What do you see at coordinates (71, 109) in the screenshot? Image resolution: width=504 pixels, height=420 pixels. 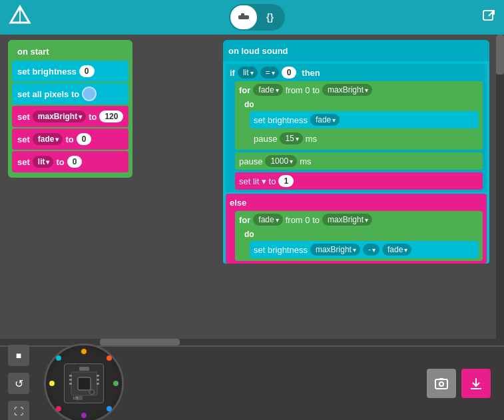 I see `on-start-group: on start set brightness 0 set all pixels…` at bounding box center [71, 109].